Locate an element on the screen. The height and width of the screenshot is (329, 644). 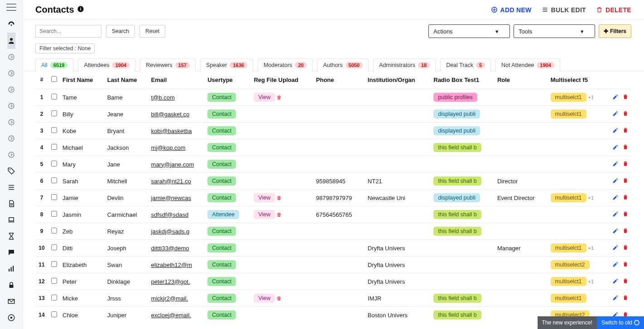
tab-moderators: Moderators20 is located at coordinates (285, 65).